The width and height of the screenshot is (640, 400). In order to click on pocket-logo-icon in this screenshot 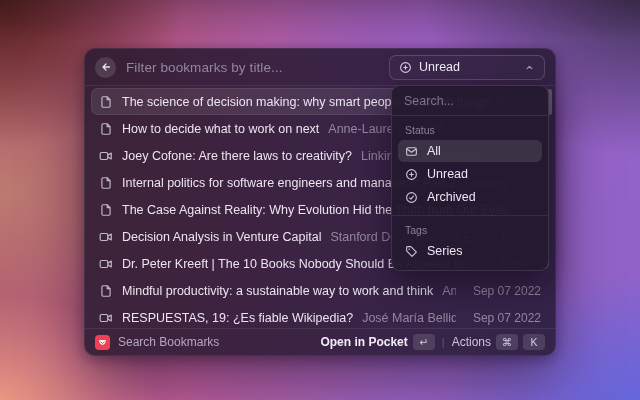, I will do `click(102, 342)`.